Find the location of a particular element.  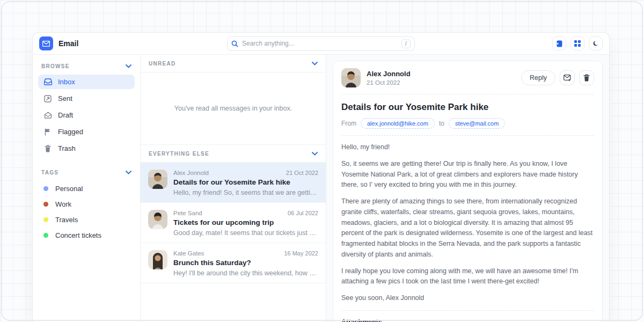

unread-empty-message: You've read all messages in your inbox. is located at coordinates (233, 108).